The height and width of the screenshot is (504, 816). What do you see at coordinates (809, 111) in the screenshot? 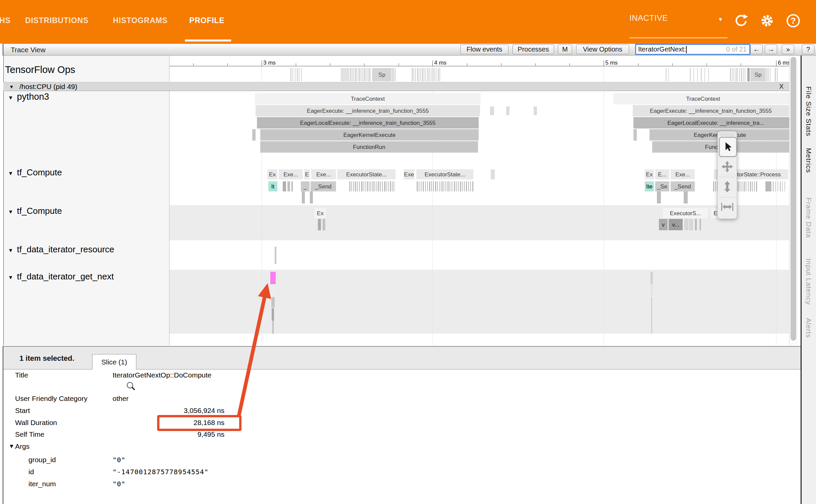
I see `sidebar-tab-file-size-stats: File Size Stats` at bounding box center [809, 111].